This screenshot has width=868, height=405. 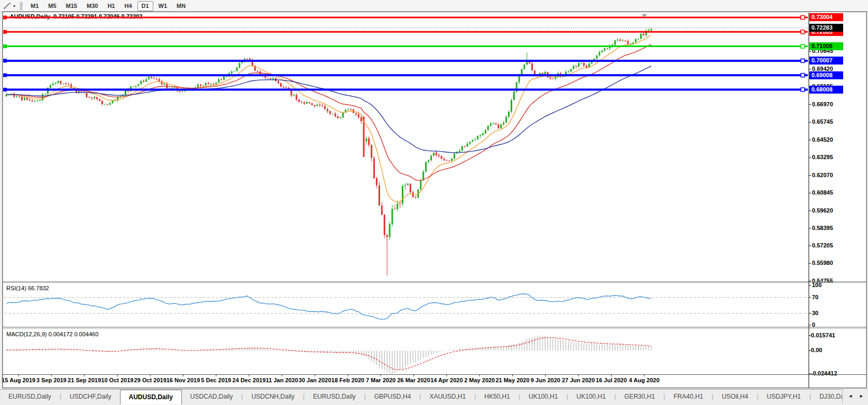 What do you see at coordinates (735, 397) in the screenshot?
I see `tab-usoil-h4: USOil,H4` at bounding box center [735, 397].